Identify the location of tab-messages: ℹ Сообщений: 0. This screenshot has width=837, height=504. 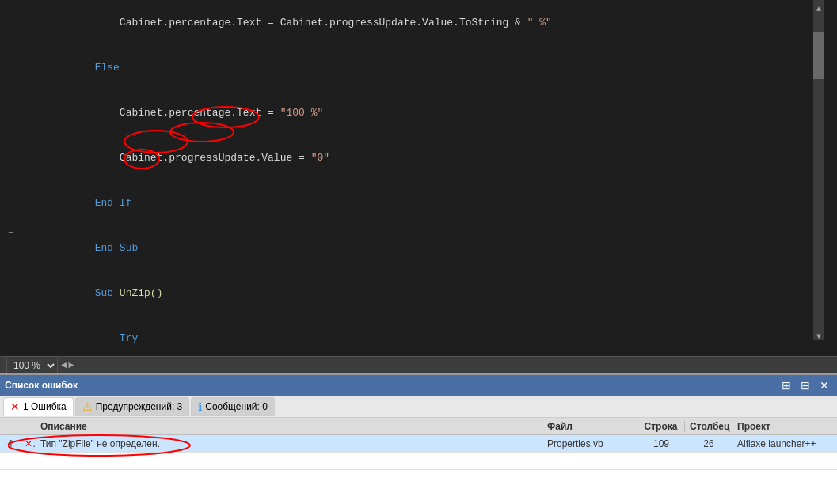
(233, 407).